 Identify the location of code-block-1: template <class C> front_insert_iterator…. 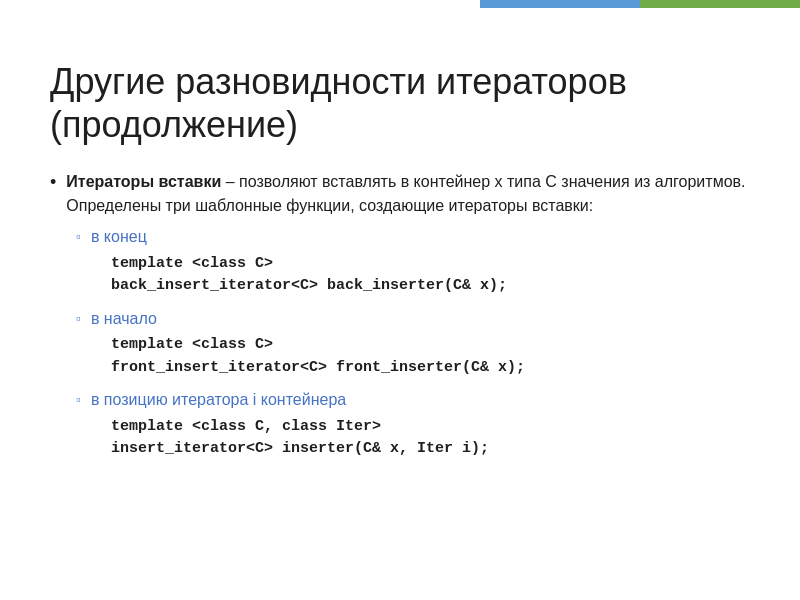
(318, 356).